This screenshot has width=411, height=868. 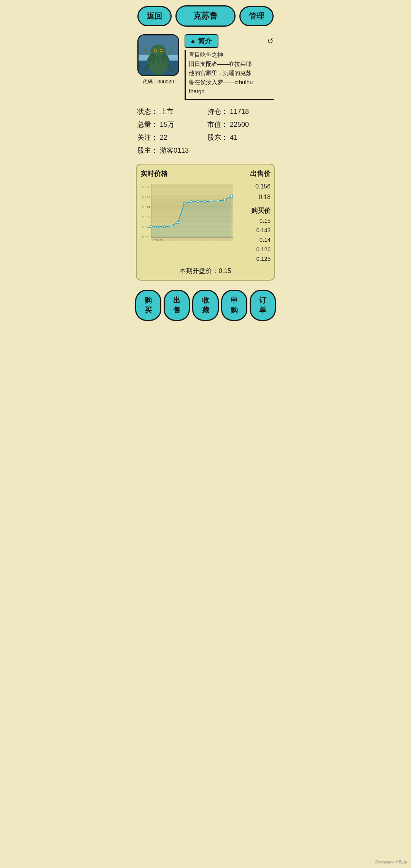 What do you see at coordinates (170, 112) in the screenshot?
I see `status-stat: 状态： 上市` at bounding box center [170, 112].